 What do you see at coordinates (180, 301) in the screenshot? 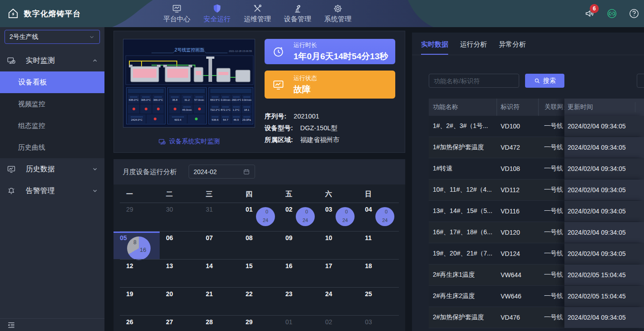
I see `calendar-day: 20` at bounding box center [180, 301].